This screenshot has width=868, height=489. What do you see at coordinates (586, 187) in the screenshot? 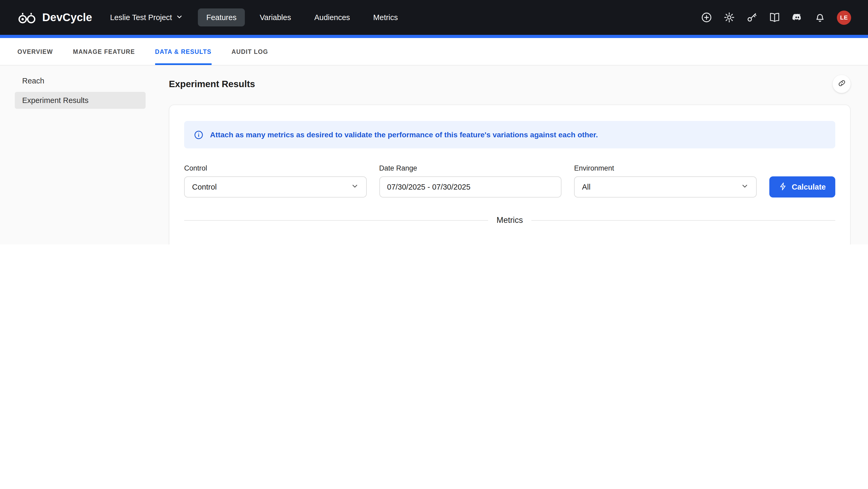
I see `environment-select-value: All` at bounding box center [586, 187].